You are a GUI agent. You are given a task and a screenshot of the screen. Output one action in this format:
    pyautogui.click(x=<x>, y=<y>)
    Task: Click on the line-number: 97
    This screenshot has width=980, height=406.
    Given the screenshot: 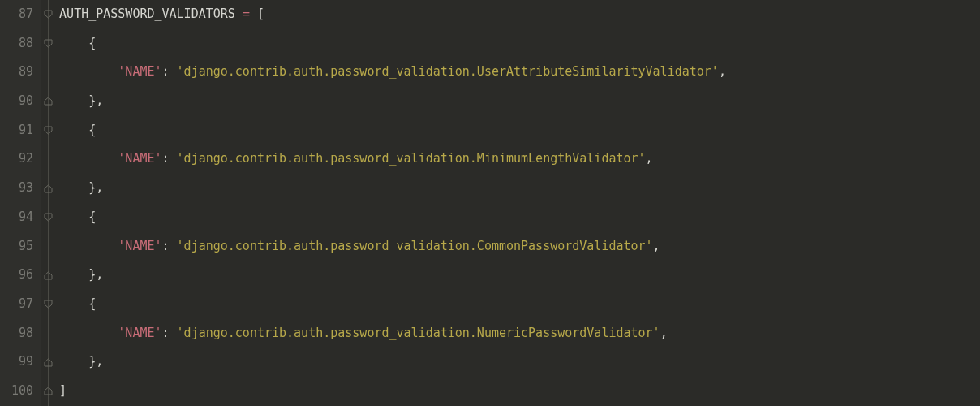 What is the action you would take?
    pyautogui.click(x=23, y=304)
    